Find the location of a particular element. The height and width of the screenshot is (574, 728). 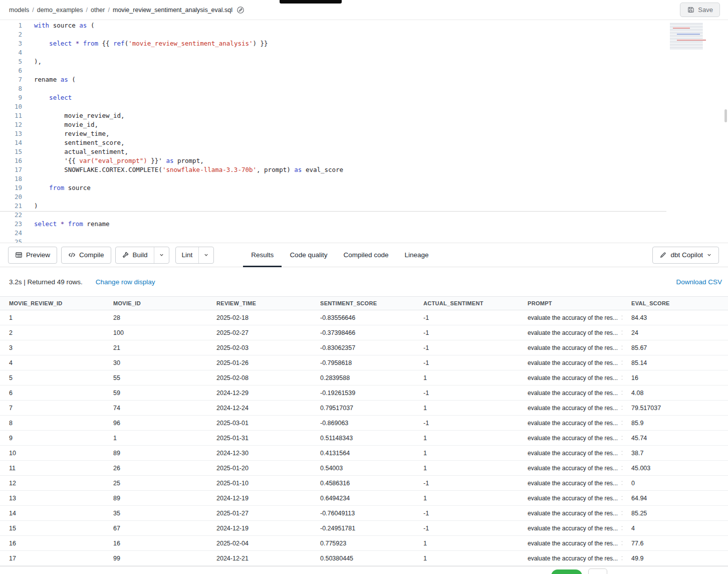

line-number: 19 is located at coordinates (11, 188).